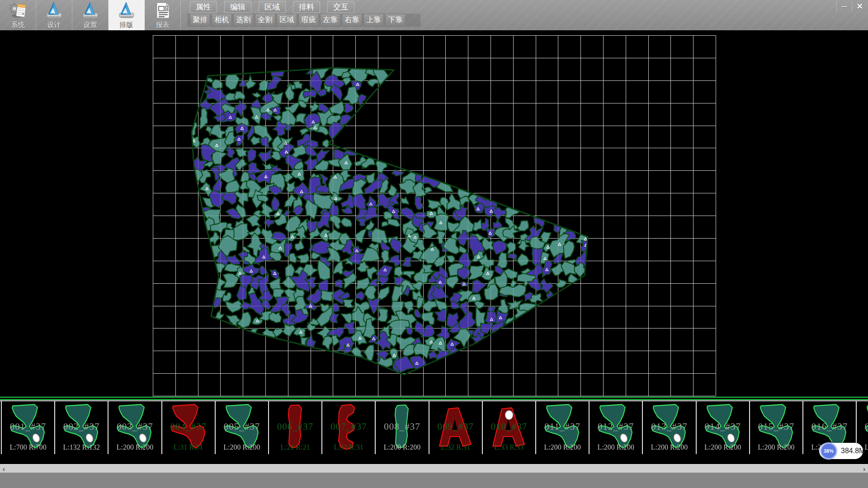 Image resolution: width=868 pixels, height=488 pixels. I want to click on toolbar-icon-系统: 系统, so click(18, 15).